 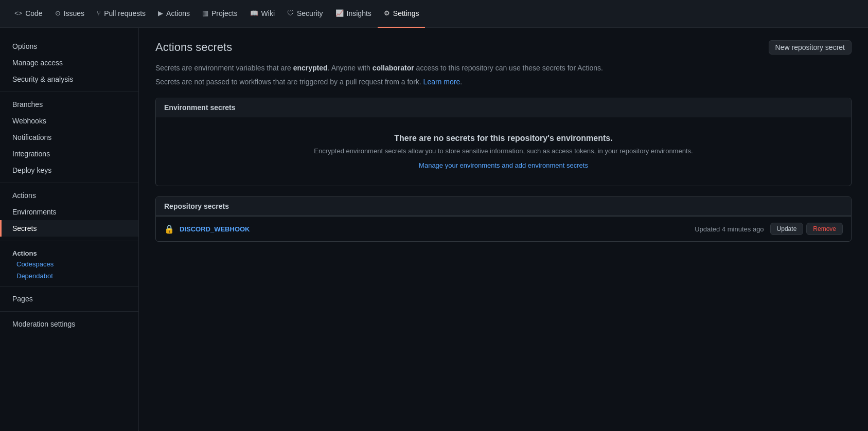 I want to click on nav-insights: 📈 Insights, so click(x=353, y=14).